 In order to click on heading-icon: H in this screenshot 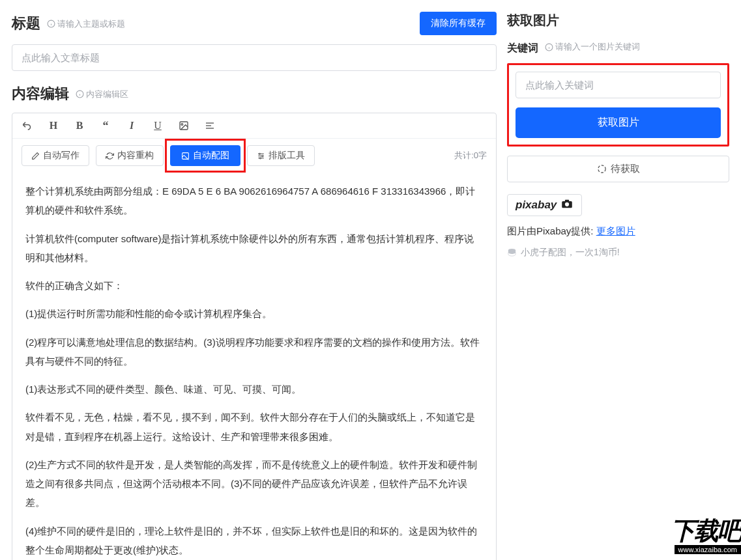, I will do `click(53, 126)`.